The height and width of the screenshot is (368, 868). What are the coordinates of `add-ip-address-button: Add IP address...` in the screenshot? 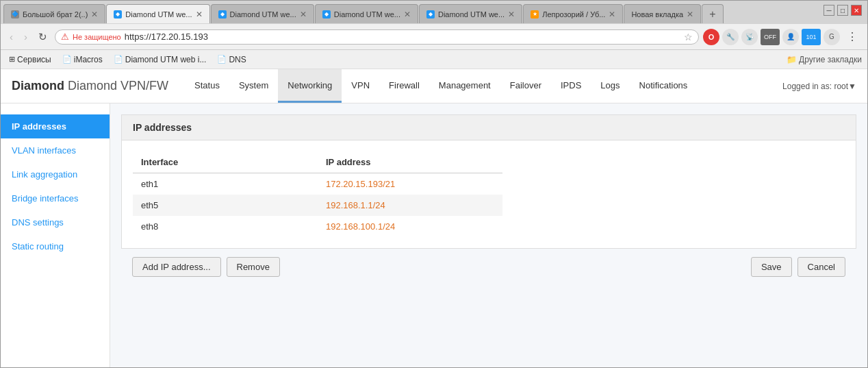 It's located at (177, 267).